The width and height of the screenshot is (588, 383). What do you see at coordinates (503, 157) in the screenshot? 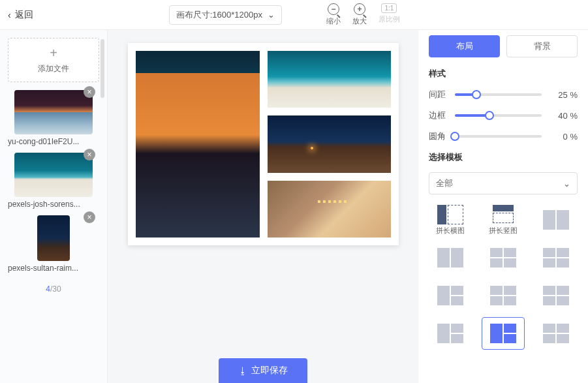
I see `template-heading: 选择模板` at bounding box center [503, 157].